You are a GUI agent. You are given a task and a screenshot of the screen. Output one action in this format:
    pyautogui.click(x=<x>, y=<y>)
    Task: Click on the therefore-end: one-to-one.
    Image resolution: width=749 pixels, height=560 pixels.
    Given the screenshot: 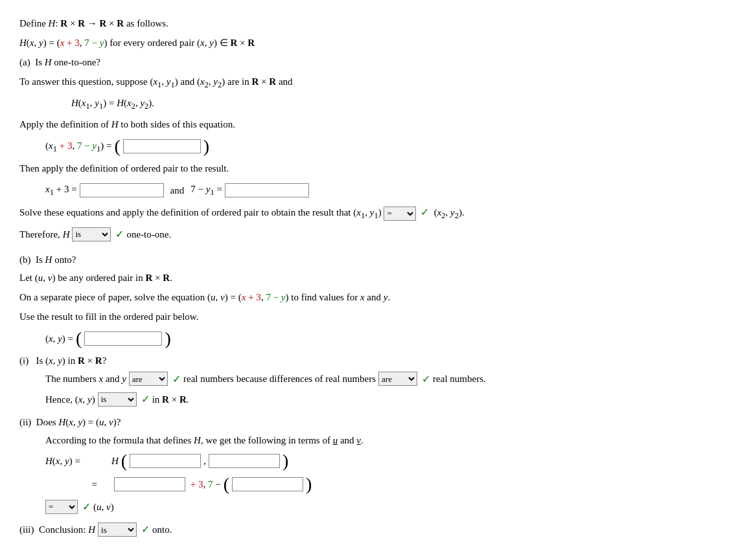 What is the action you would take?
    pyautogui.click(x=149, y=234)
    